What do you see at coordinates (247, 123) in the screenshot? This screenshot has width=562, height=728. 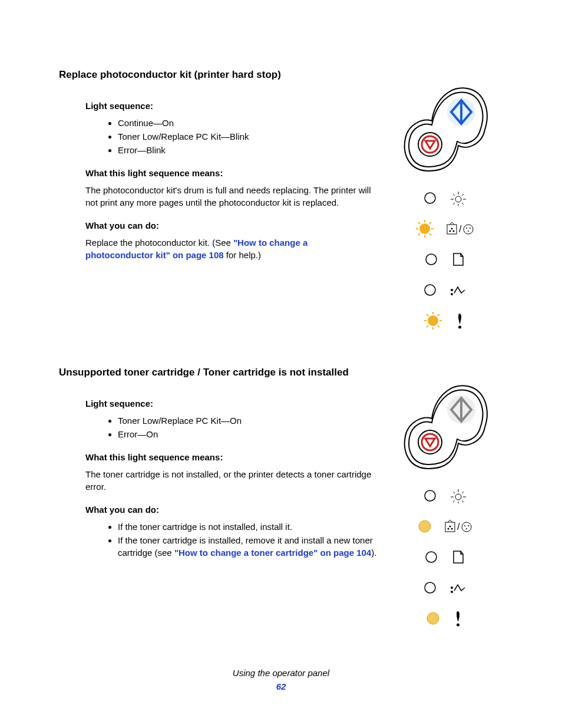 I see `light-item: Continue—On` at bounding box center [247, 123].